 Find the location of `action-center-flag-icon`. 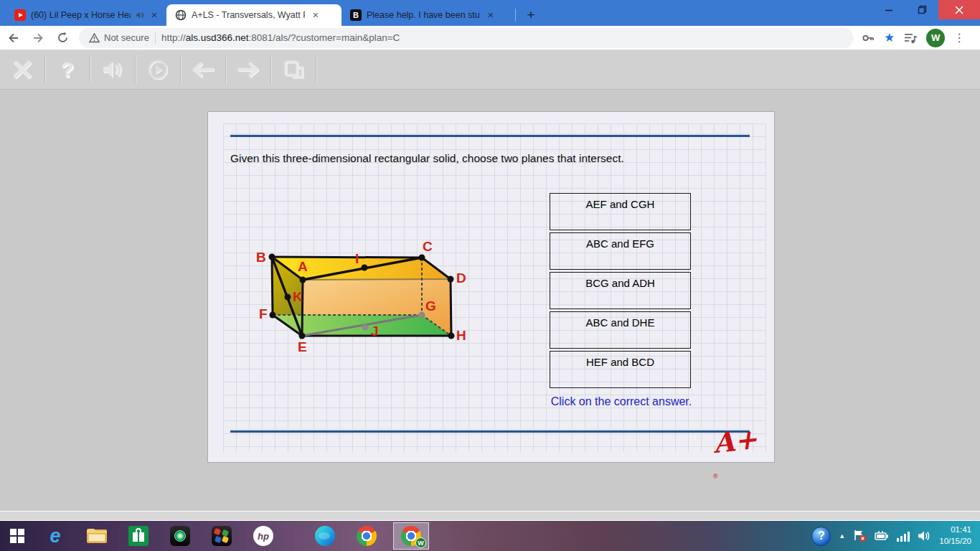

action-center-flag-icon is located at coordinates (859, 536).